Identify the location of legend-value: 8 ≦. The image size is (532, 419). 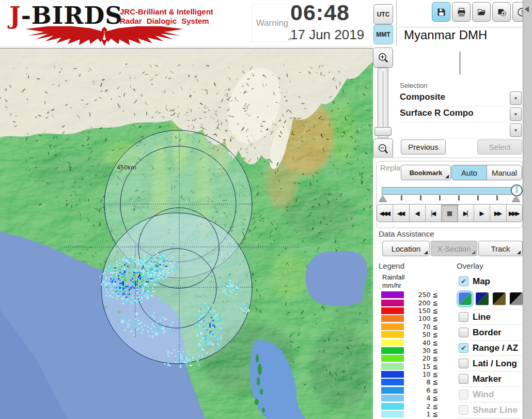
(421, 382).